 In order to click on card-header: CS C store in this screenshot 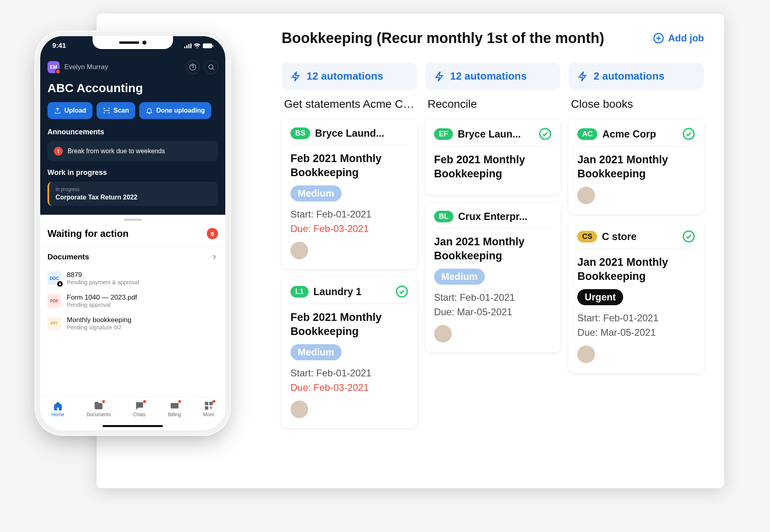, I will do `click(636, 240)`.